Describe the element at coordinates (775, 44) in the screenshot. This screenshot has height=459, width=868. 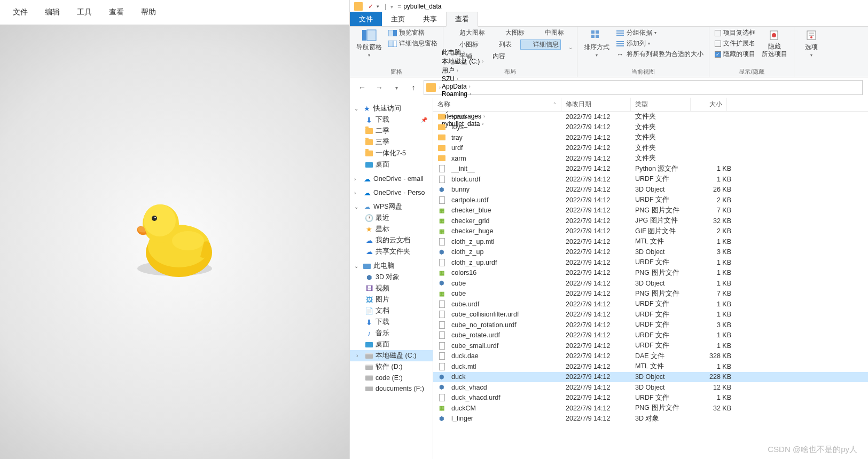
I see `hide-selected-button: 隐藏 所选项目` at that location.